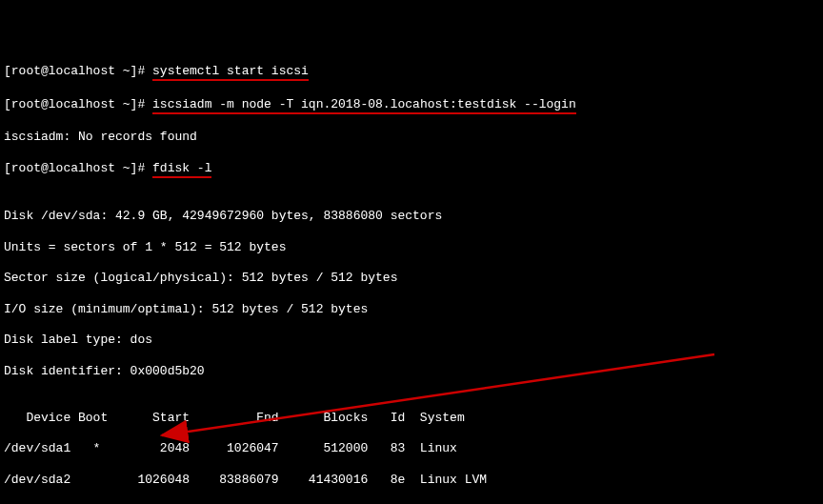 Image resolution: width=823 pixels, height=504 pixels. Describe the element at coordinates (231, 72) in the screenshot. I see `command-text: systemctl start iscsi` at that location.